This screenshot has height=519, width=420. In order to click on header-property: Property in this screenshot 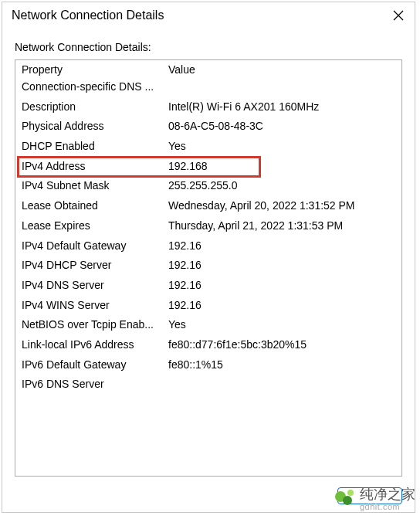, I will do `click(95, 70)`.